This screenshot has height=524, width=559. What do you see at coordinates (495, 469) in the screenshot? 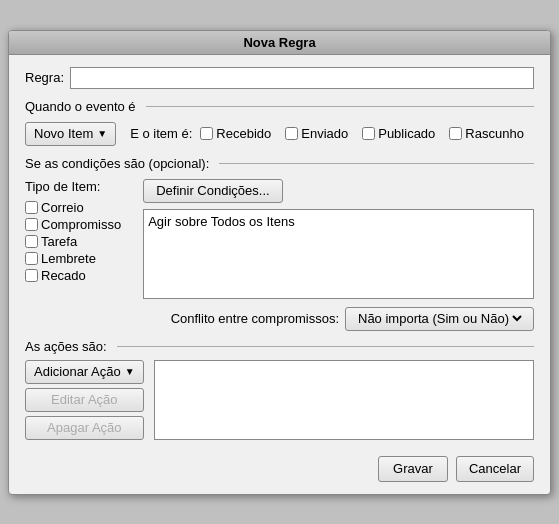
I see `cancel-button: Cancelar` at bounding box center [495, 469].